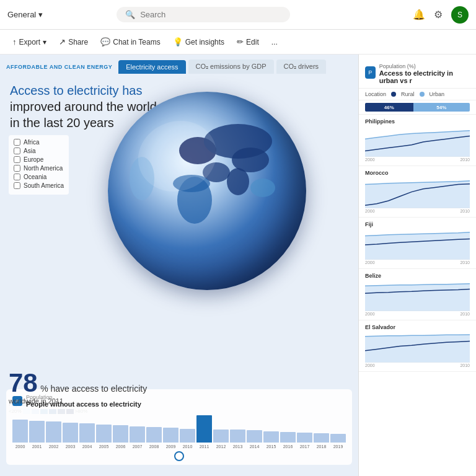 The height and width of the screenshot is (476, 476). I want to click on more-button: ..., so click(275, 42).